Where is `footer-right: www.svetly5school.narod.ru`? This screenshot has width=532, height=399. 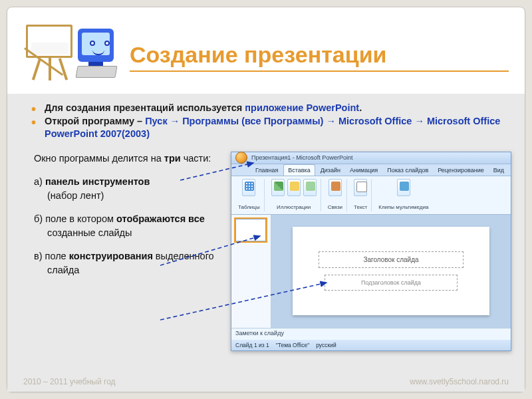
footer-right: www.svetly5school.narod.ru is located at coordinates (459, 382).